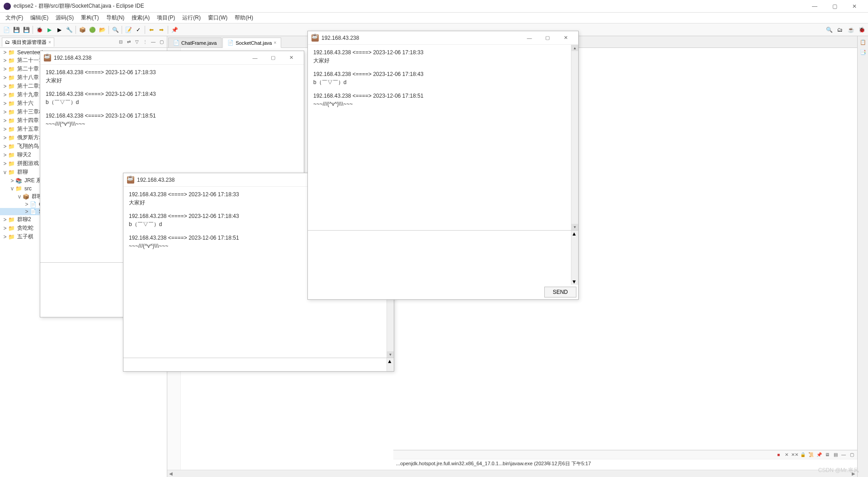 The height and width of the screenshot is (477, 868). Describe the element at coordinates (151, 30) in the screenshot. I see `back-icon: ⬅` at that location.